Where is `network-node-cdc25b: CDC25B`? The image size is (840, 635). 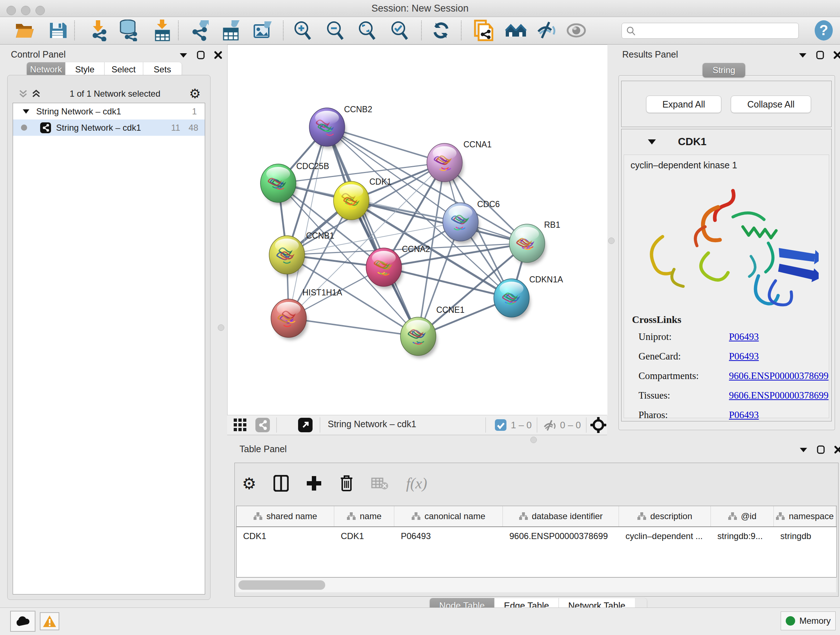 network-node-cdc25b: CDC25B is located at coordinates (295, 183).